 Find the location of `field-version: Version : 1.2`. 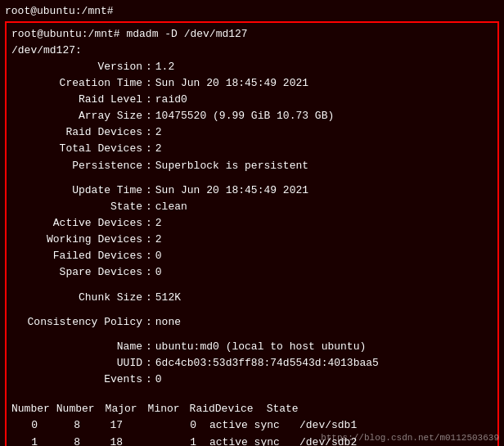

field-version: Version : 1.2 is located at coordinates (252, 67).